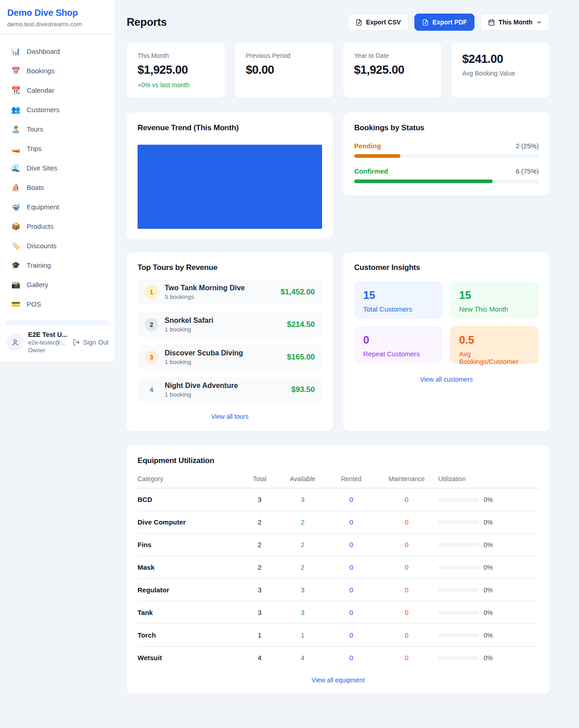  Describe the element at coordinates (301, 325) in the screenshot. I see `tour-revenue: $214.50` at that location.